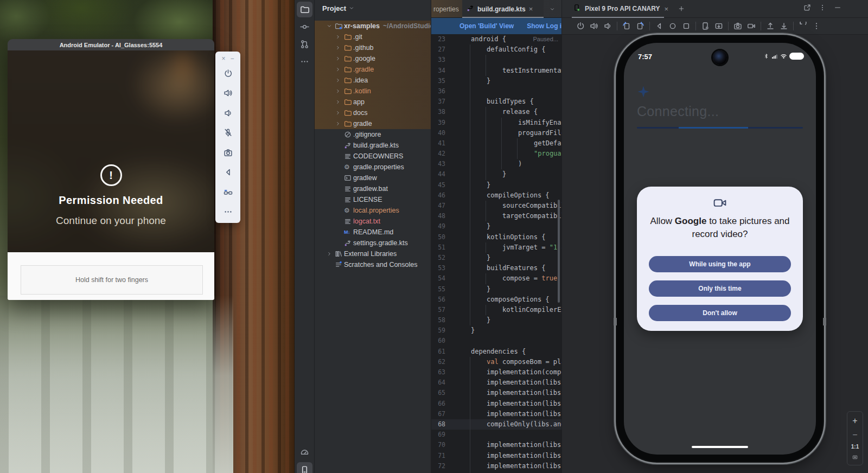 This screenshot has width=868, height=473. I want to click on download-button, so click(784, 26).